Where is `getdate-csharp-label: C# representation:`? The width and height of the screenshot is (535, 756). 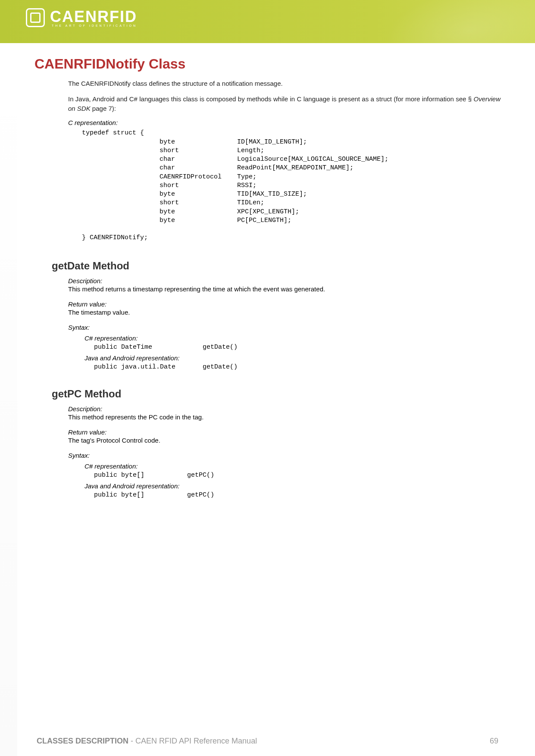
getdate-csharp-label: C# representation: is located at coordinates (292, 338).